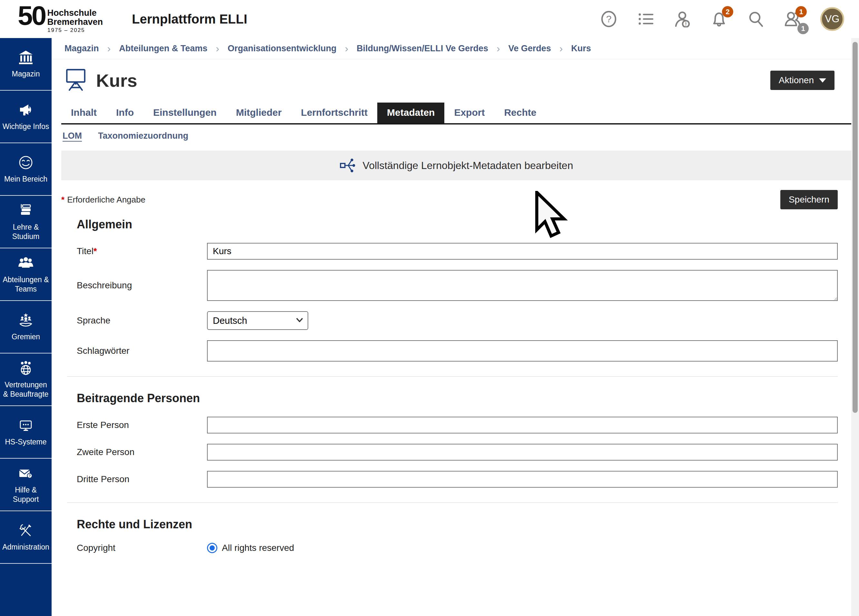 The width and height of the screenshot is (859, 616). Describe the element at coordinates (189, 19) in the screenshot. I see `app-title: Lernplattform ELLI` at that location.